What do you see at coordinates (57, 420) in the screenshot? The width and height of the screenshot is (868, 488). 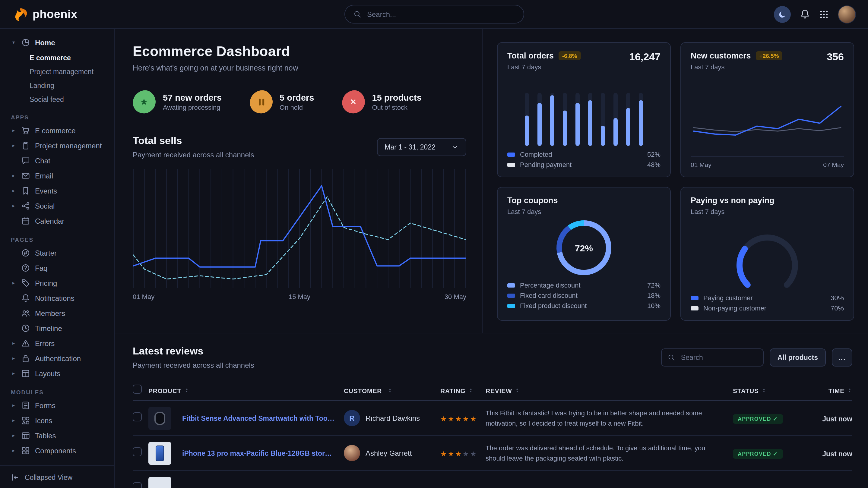 I see `sidebar-item-icons: ▸Icons` at bounding box center [57, 420].